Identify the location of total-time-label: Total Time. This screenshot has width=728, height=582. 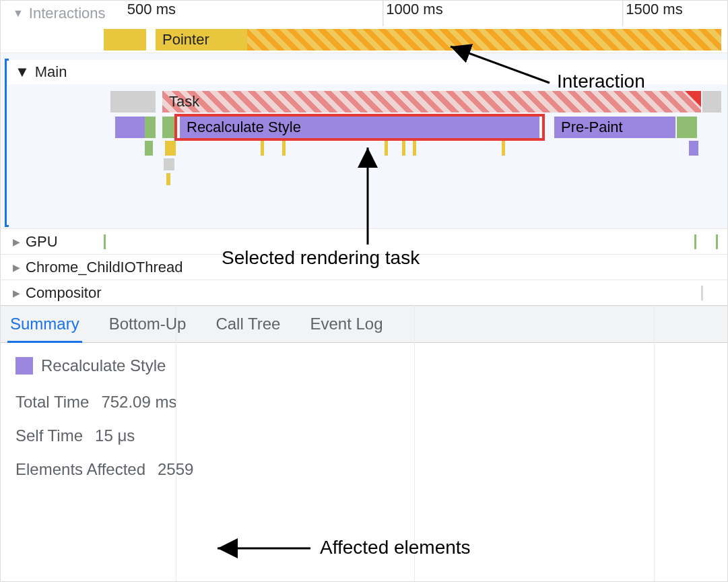
(53, 402).